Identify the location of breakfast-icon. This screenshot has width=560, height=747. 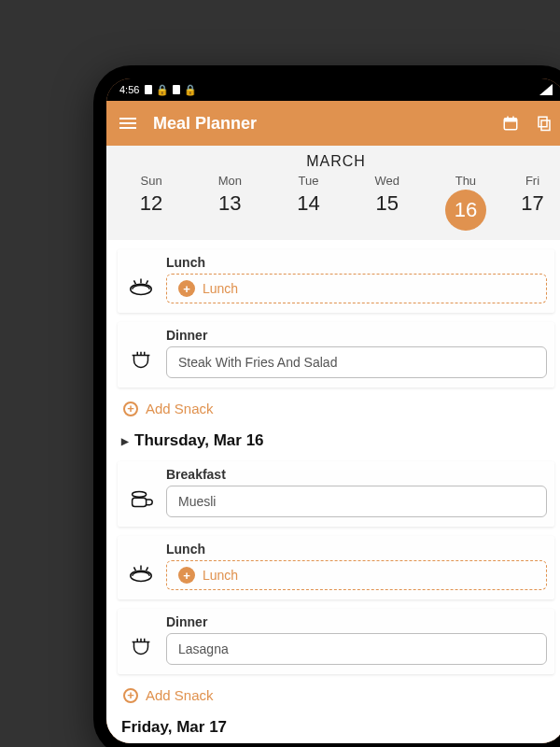
(141, 500).